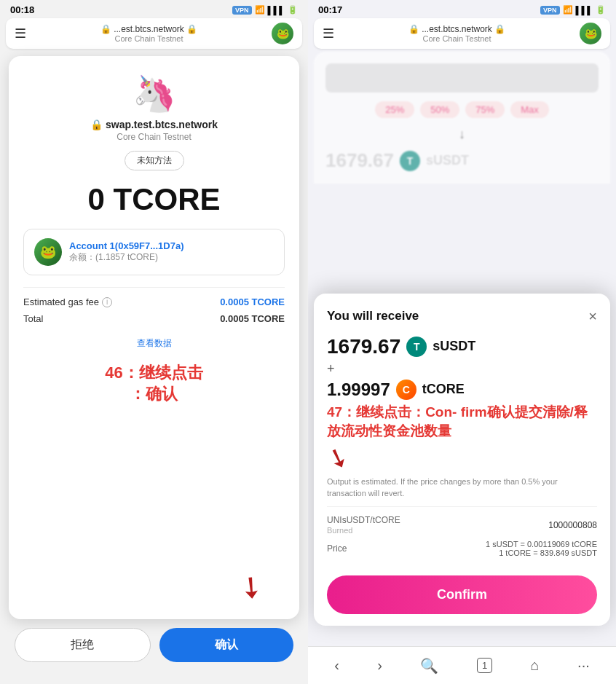 The width and height of the screenshot is (616, 684). What do you see at coordinates (380, 666) in the screenshot?
I see `forward-button: ›` at bounding box center [380, 666].